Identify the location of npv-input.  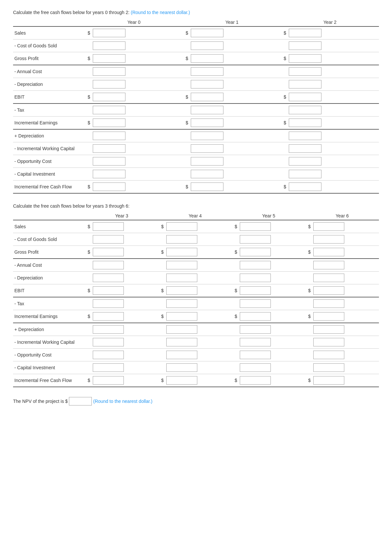
(80, 401).